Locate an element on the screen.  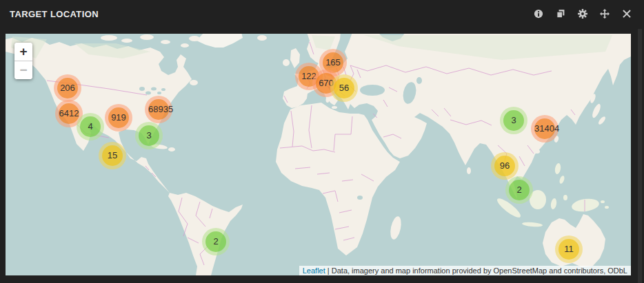
cluster-marker: 206 is located at coordinates (68, 88).